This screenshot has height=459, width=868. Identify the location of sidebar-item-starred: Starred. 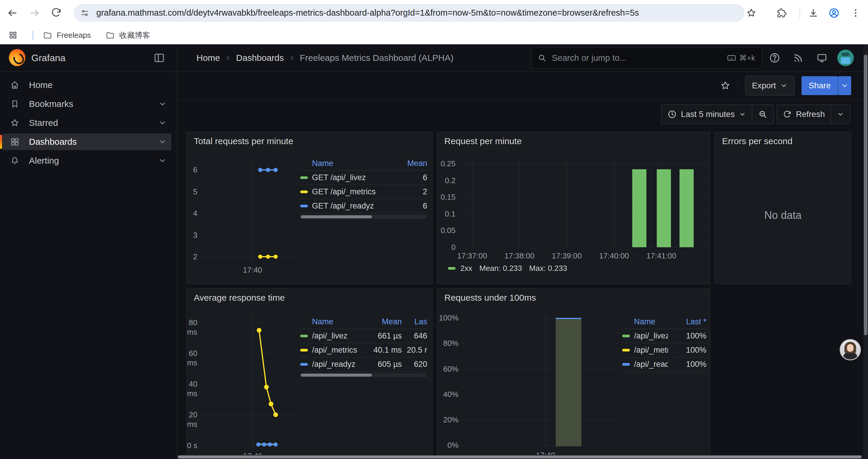
(87, 123).